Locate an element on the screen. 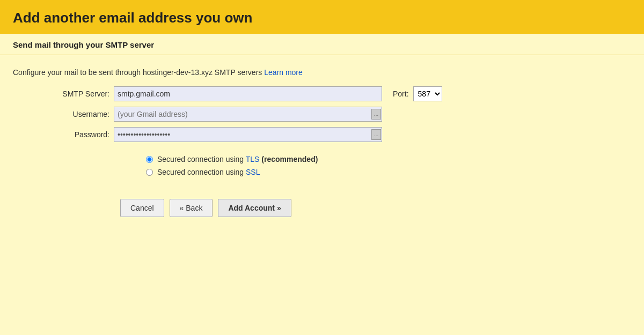 The height and width of the screenshot is (335, 644). password-icon-btn: … is located at coordinates (376, 135).